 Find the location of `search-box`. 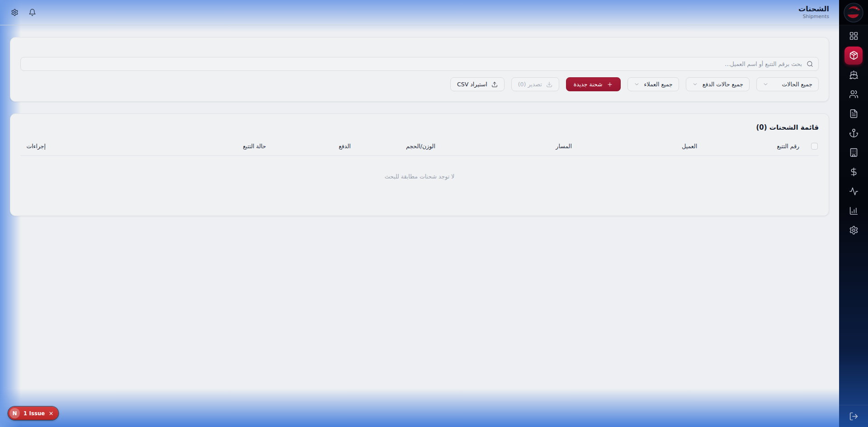

search-box is located at coordinates (420, 64).